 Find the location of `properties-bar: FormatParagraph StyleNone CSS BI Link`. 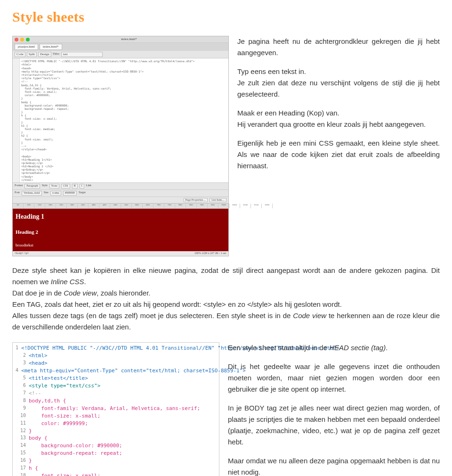

properties-bar: FormatParagraph StyleNone CSS BI Link is located at coordinates (121, 186).